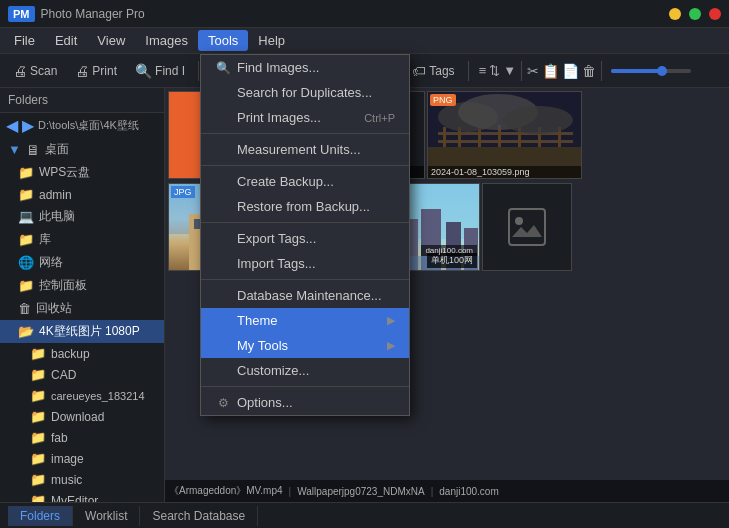 This screenshot has height=528, width=729. What do you see at coordinates (38, 396) in the screenshot?
I see `folder-care: 📁` at bounding box center [38, 396].